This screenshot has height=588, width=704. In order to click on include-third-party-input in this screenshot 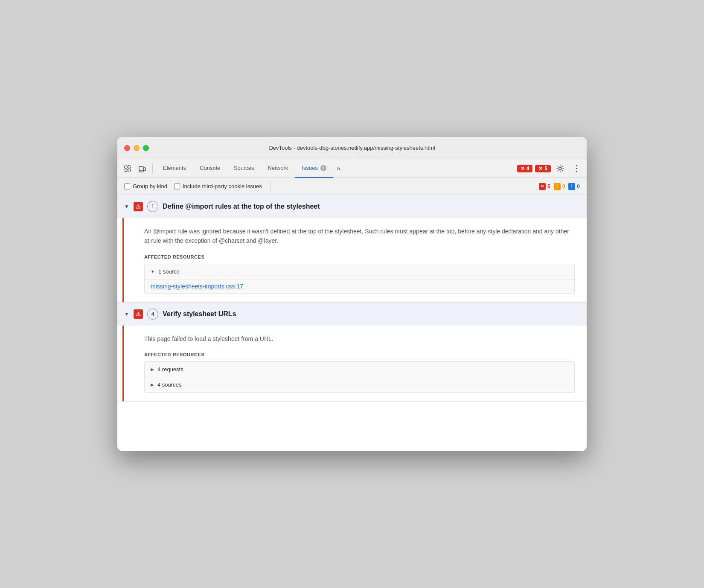, I will do `click(177, 186)`.